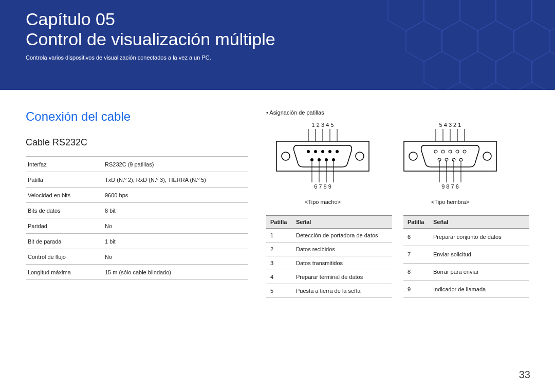  Describe the element at coordinates (323, 163) in the screenshot. I see `male-connector-block: 1 2 3 4 5` at that location.